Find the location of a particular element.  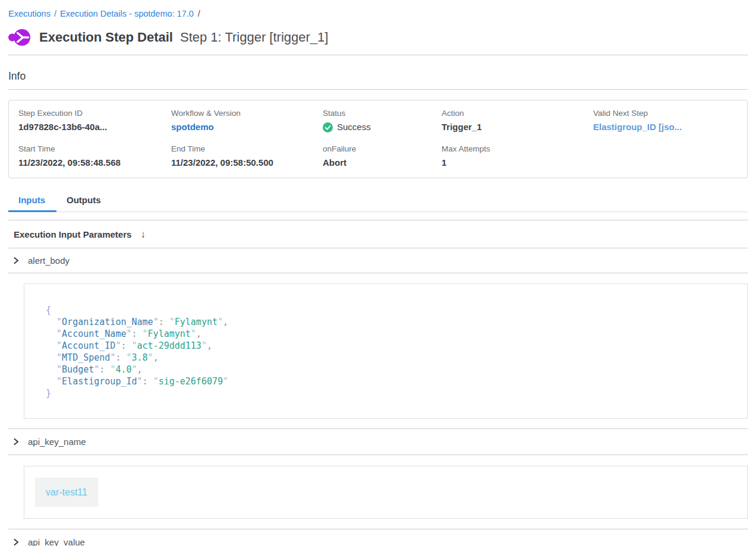

workflow-link: spotdemo is located at coordinates (247, 127).